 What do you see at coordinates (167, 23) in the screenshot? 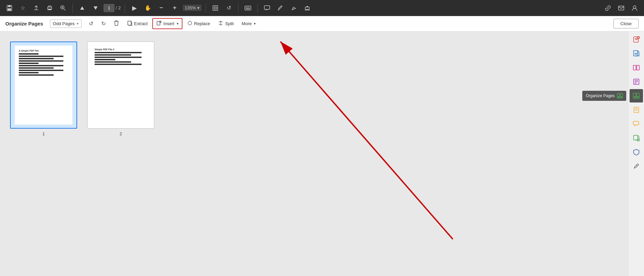
I see `insert-button: Insert ▾` at bounding box center [167, 23].